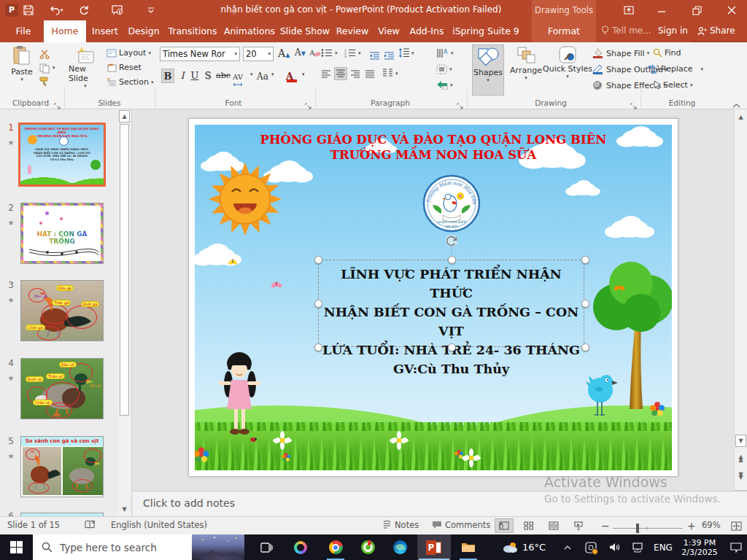 The height and width of the screenshot is (560, 747). I want to click on new-slide-button: New Slide ▾, so click(85, 67).